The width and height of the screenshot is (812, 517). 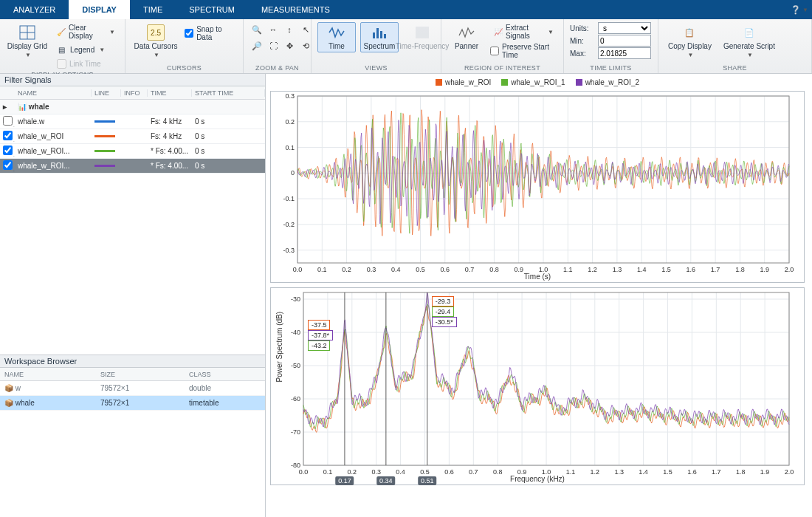 I want to click on preserve-start-checkbox: Preserve Start Time, so click(x=524, y=51).